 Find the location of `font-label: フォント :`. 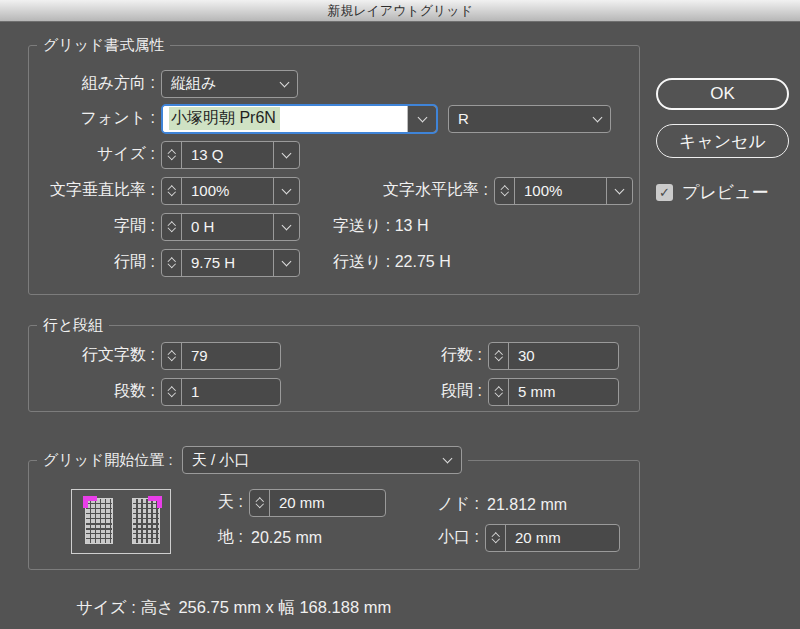

font-label: フォント : is located at coordinates (92, 118).